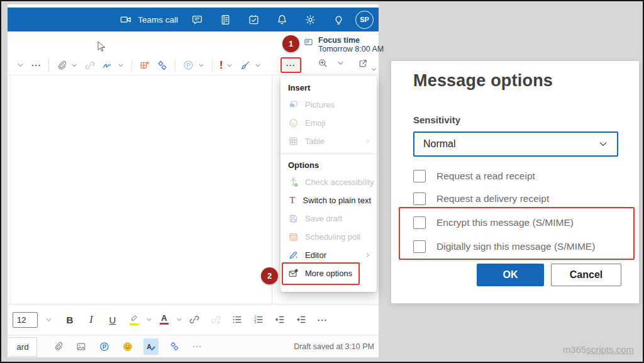 The width and height of the screenshot is (644, 363). Describe the element at coordinates (197, 347) in the screenshot. I see `bottom-more-ellipsis: ···` at that location.